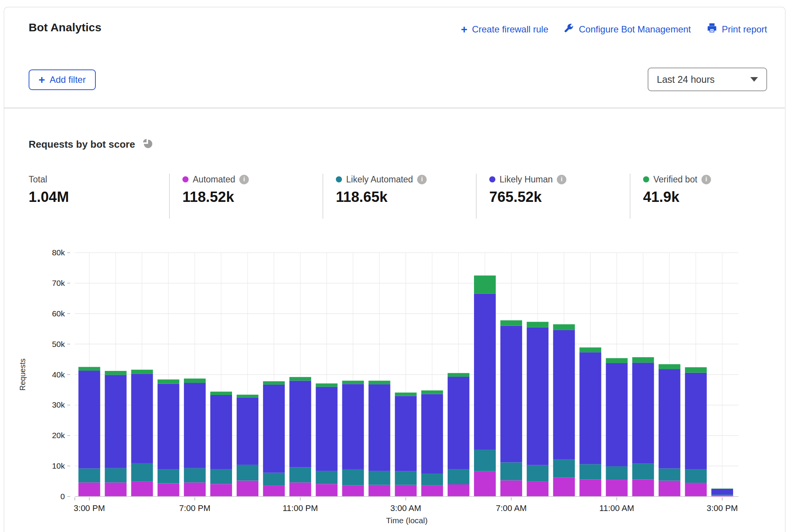 Image resolution: width=790 pixels, height=532 pixels. What do you see at coordinates (505, 29) in the screenshot?
I see `create-firewall-rule-link: + Create firewall rule` at bounding box center [505, 29].